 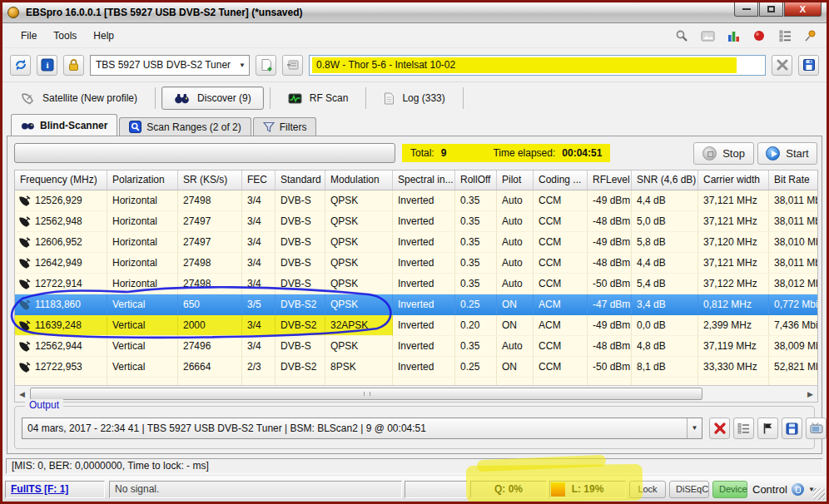 What do you see at coordinates (28, 36) in the screenshot?
I see `menu-file: File` at bounding box center [28, 36].